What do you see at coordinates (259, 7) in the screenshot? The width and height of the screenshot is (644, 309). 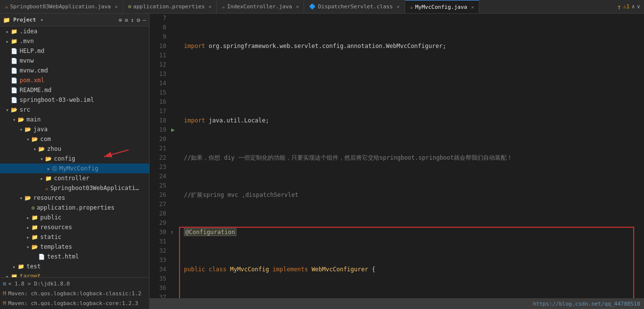 I see `tab-label: IndexController.java` at bounding box center [259, 7].